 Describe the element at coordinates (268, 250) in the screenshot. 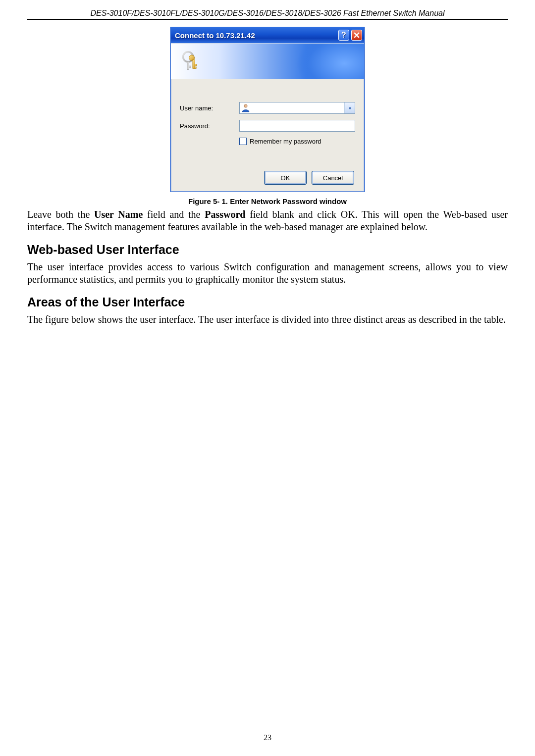

I see `heading-web-ui: Web-based User Interface` at that location.